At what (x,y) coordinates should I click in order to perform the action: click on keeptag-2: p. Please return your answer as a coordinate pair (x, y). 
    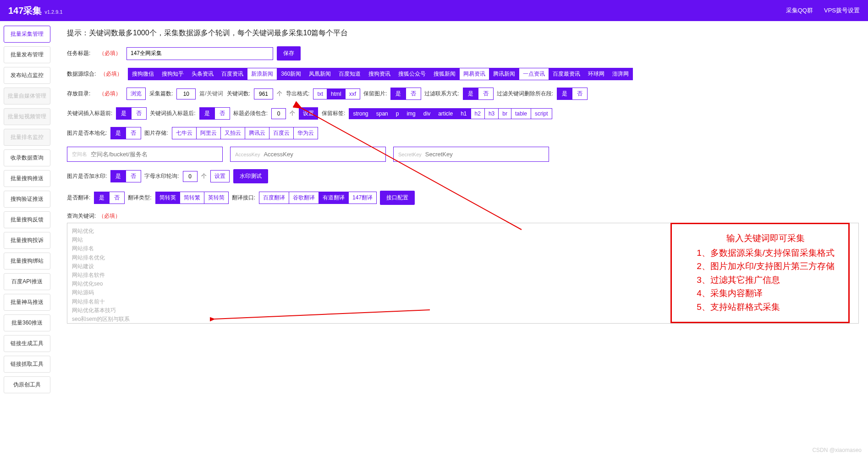
    Looking at the image, I should click on (398, 114).